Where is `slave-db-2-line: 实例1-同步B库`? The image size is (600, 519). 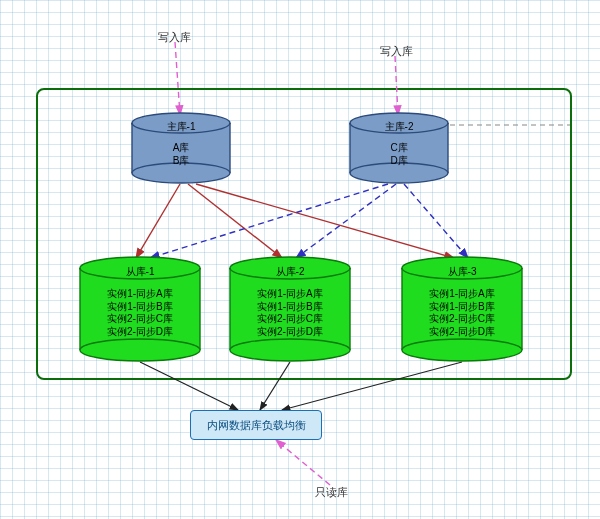
slave-db-2-line: 实例1-同步B库 is located at coordinates (290, 308).